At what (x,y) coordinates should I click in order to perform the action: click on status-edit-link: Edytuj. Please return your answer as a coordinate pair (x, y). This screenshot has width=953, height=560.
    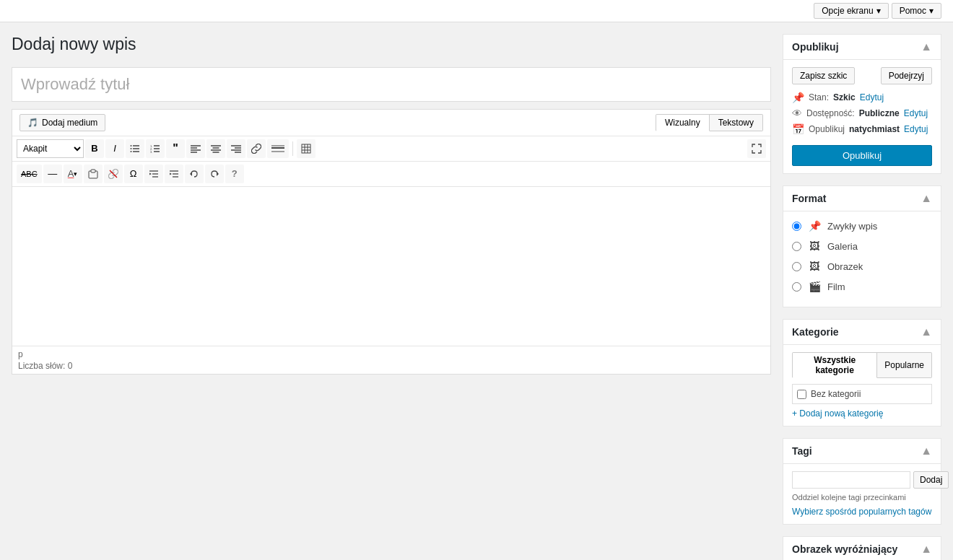
    Looking at the image, I should click on (872, 97).